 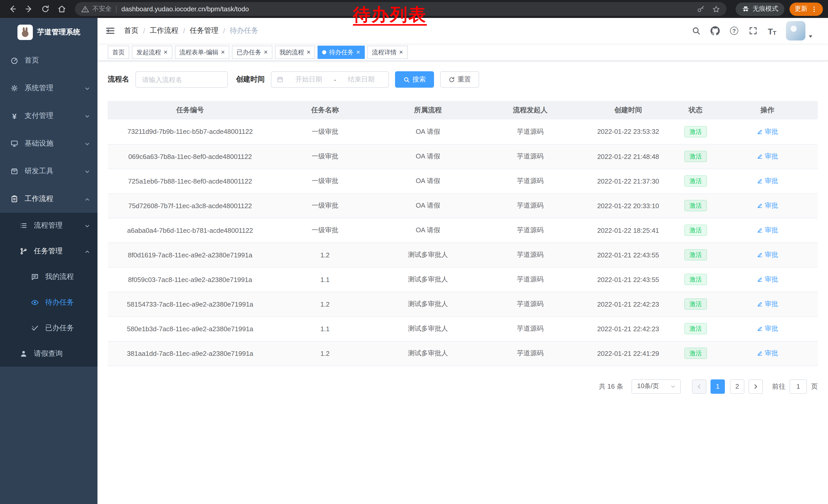 I want to click on app-logo-row: 芋道管理系统, so click(x=49, y=32).